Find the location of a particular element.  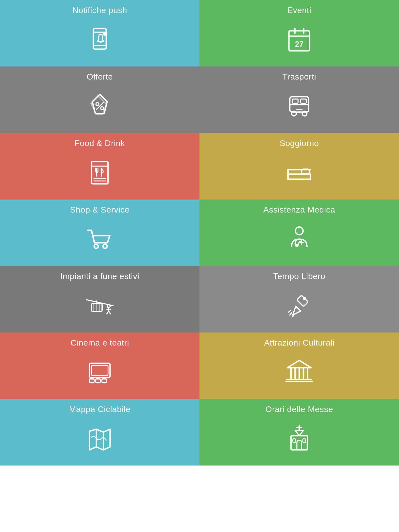

label-eventi: Eventi is located at coordinates (299, 10).